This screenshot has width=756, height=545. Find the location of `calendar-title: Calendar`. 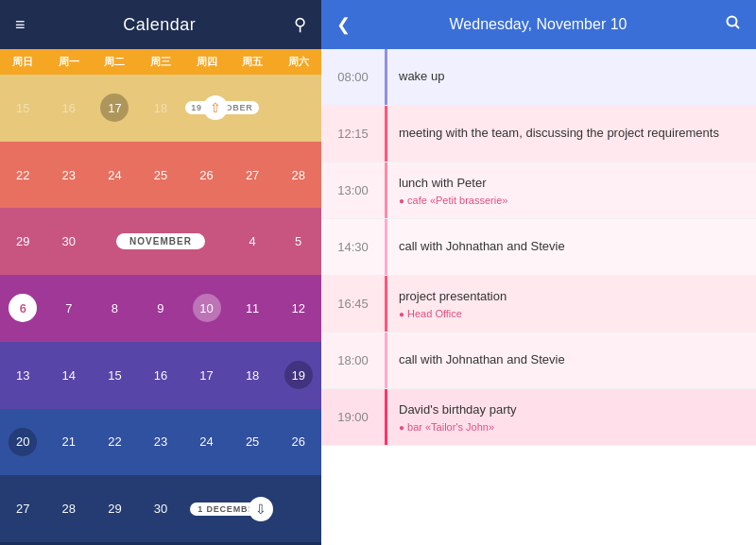

calendar-title: Calendar is located at coordinates (159, 25).